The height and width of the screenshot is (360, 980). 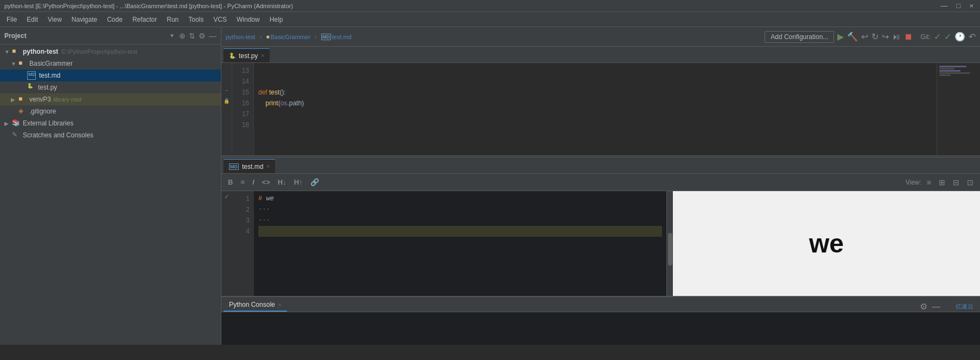 What do you see at coordinates (220, 20) in the screenshot?
I see `menu-vcs: VCS` at bounding box center [220, 20].